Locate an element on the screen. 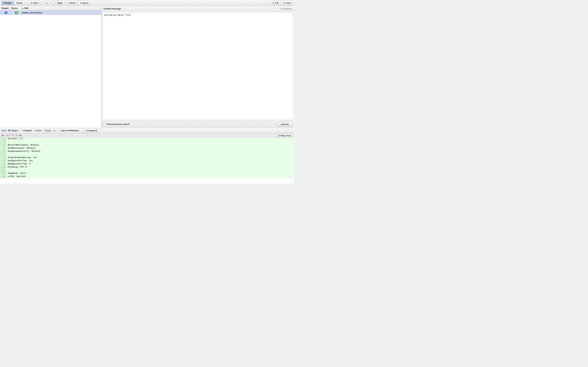 The width and height of the screenshot is (588, 367). diff-line-number: 6 is located at coordinates (3, 155).